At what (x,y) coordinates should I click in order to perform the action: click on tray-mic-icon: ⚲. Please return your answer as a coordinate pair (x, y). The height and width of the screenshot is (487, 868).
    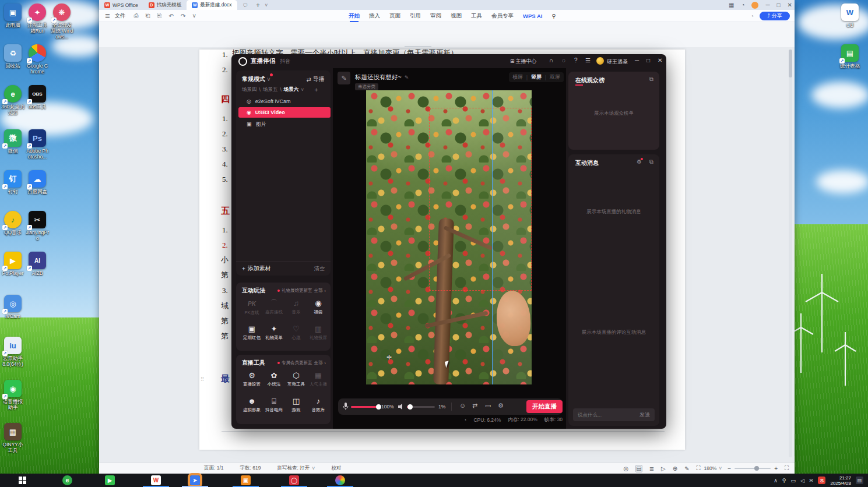
    Looking at the image, I should click on (785, 481).